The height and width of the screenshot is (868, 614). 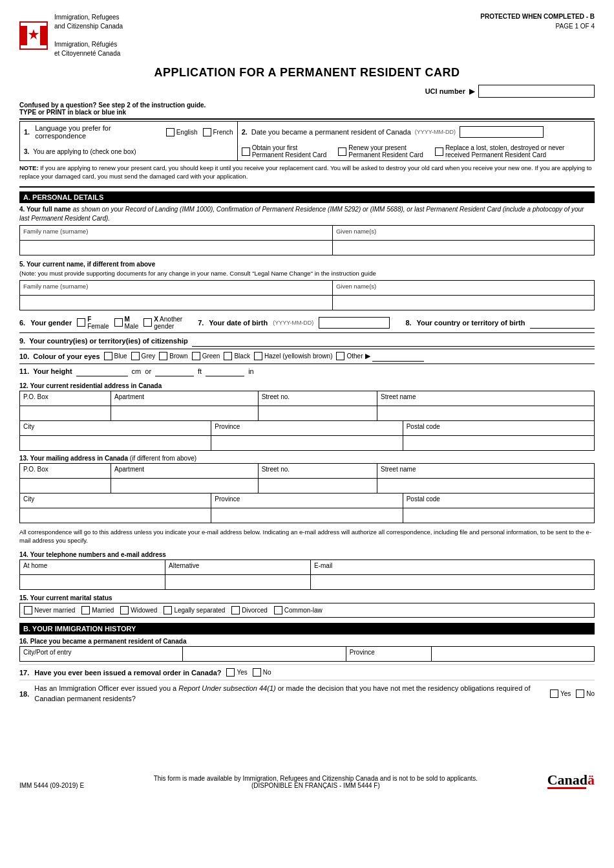 I want to click on q11-cm-input, so click(x=102, y=371).